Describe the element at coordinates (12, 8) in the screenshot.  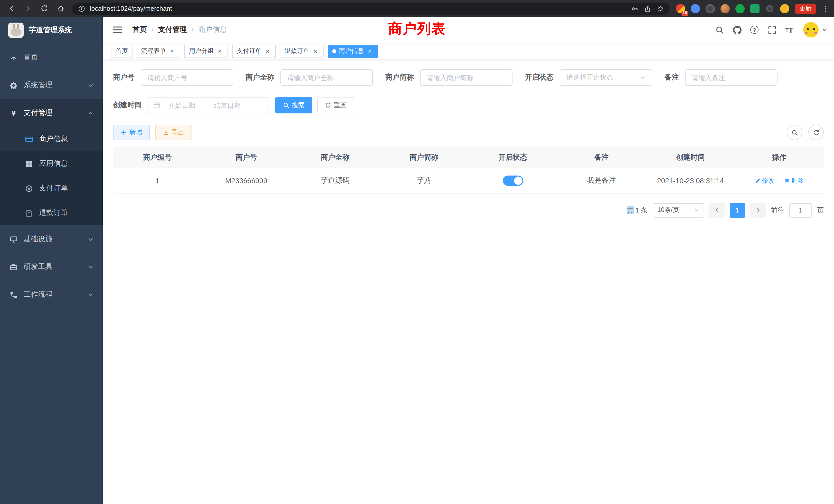
I see `back-icon` at that location.